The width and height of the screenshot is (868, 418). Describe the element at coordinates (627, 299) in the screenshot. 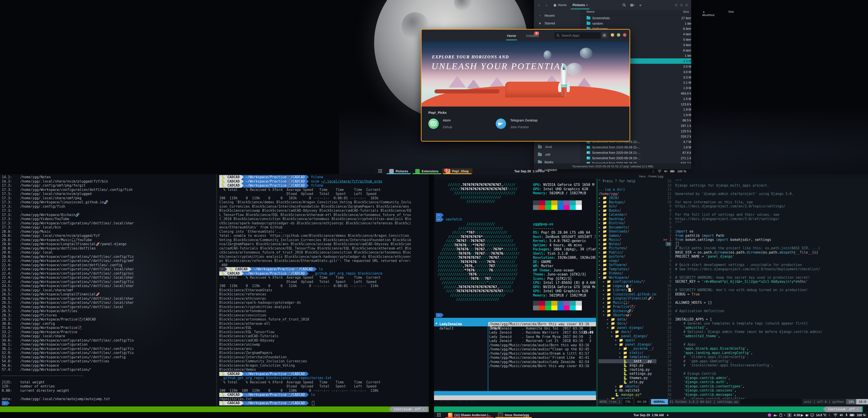

I see `tree-node: ▸ 📁 LongtailFinancial🚀/` at that location.